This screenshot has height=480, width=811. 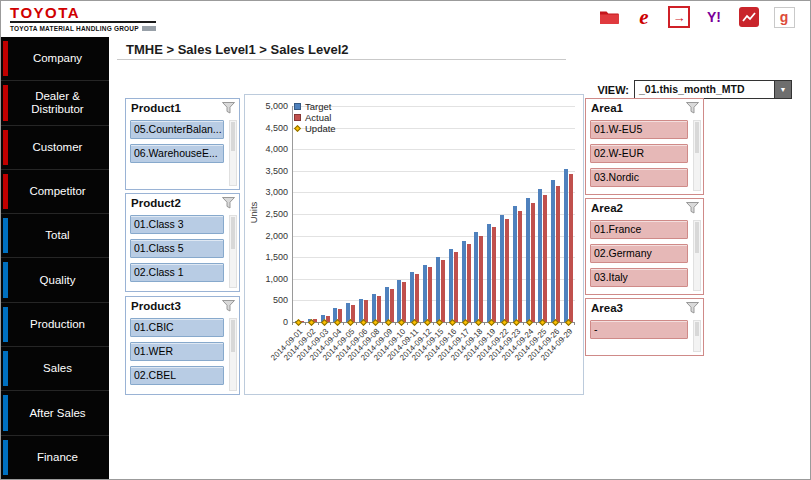 What do you see at coordinates (177, 154) in the screenshot?
I see `filter-item: 06.WarehouseE...` at bounding box center [177, 154].